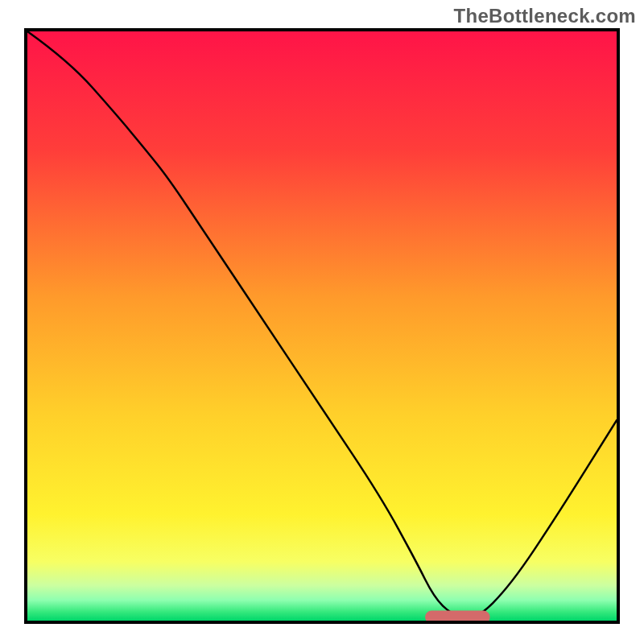 This screenshot has width=644, height=644. I want to click on watermark-text: TheBottleneck.com, so click(545, 16).